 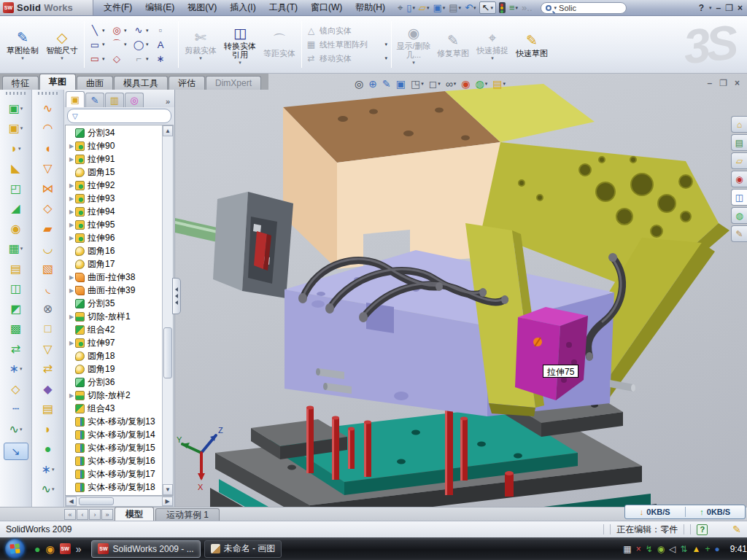 I want to click on toolbar-icon-lcol1-7: ◉, so click(x=16, y=229).